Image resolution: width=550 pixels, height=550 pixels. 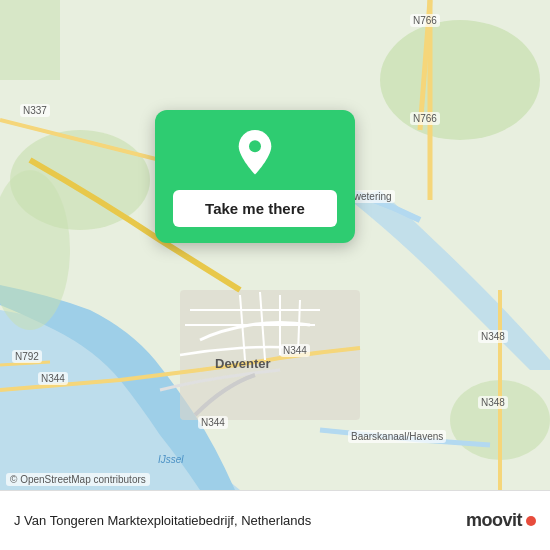 What do you see at coordinates (27, 356) in the screenshot?
I see `road-label-n792: N792` at bounding box center [27, 356].